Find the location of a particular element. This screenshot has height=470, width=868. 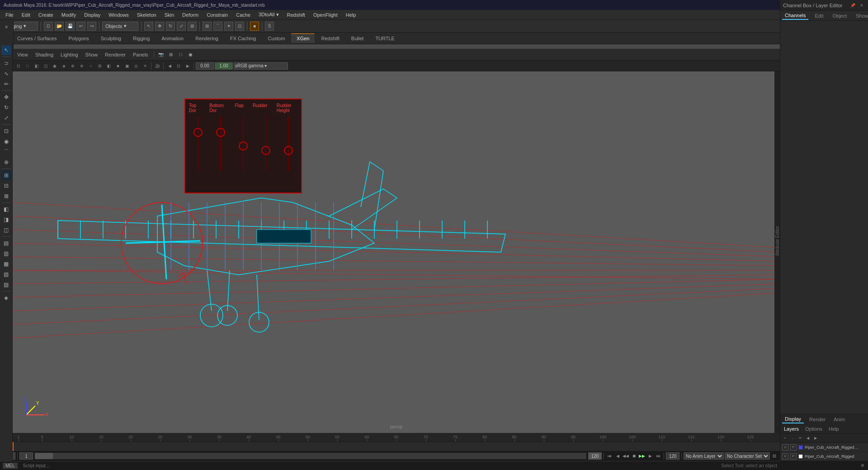

tab-bullet: Bullet is located at coordinates (358, 38).